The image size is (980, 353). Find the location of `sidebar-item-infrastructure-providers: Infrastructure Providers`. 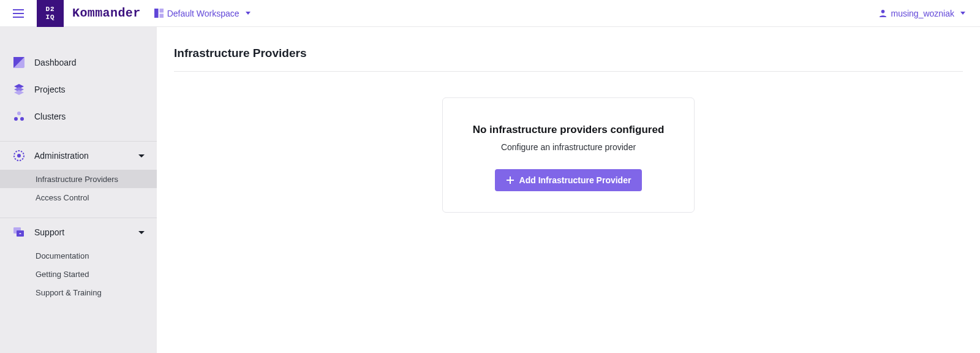

sidebar-item-infrastructure-providers: Infrastructure Providers is located at coordinates (78, 179).